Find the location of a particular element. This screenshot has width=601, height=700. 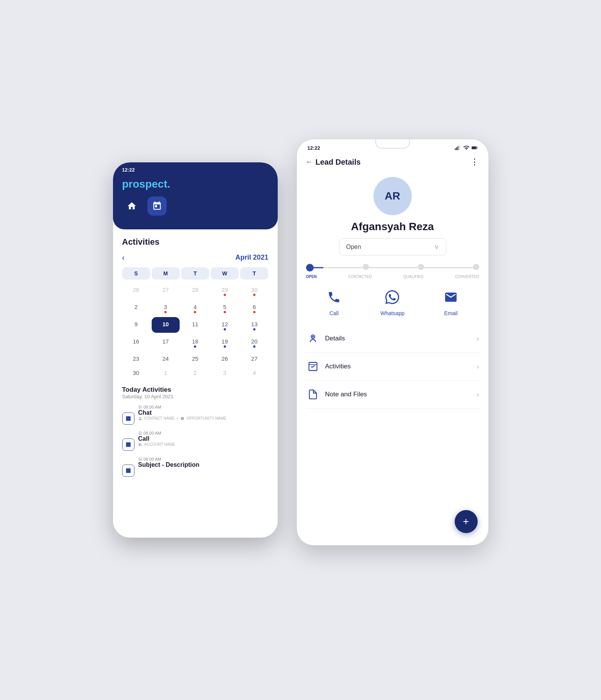

cal-day-16: 16 is located at coordinates (136, 342).